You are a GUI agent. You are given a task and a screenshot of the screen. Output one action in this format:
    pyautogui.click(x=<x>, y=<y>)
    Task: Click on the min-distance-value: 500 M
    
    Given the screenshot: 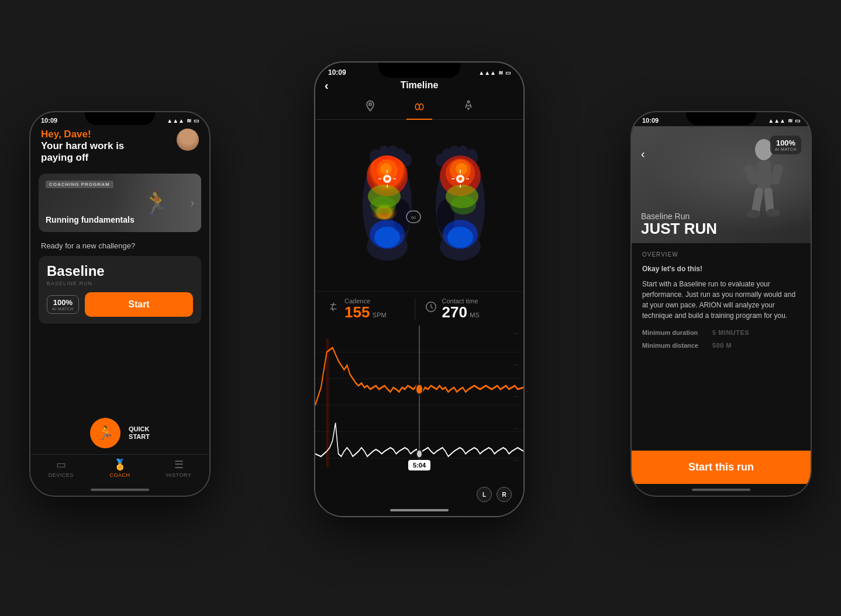 What is the action you would take?
    pyautogui.click(x=722, y=345)
    